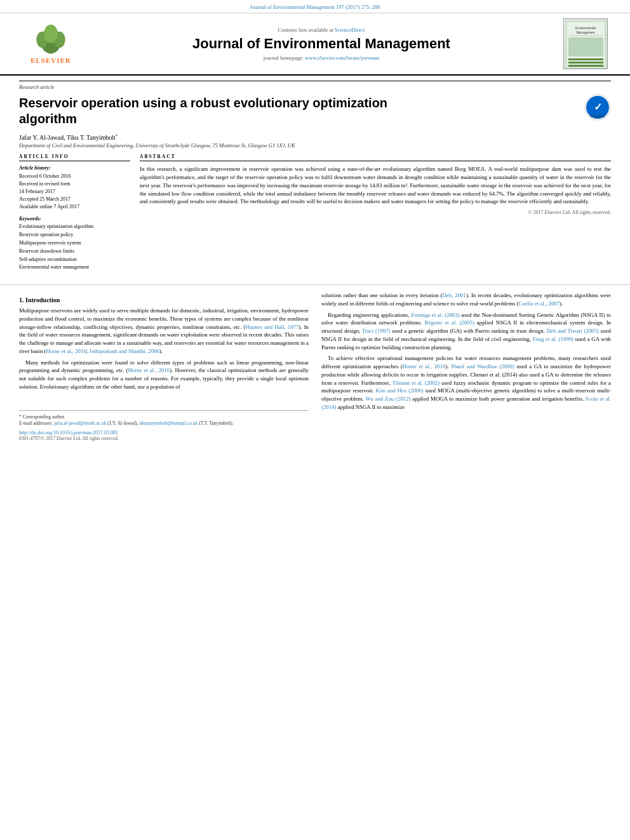  I want to click on ref-jothi: Jothiprakash and Shanthi, 2006, so click(124, 351).